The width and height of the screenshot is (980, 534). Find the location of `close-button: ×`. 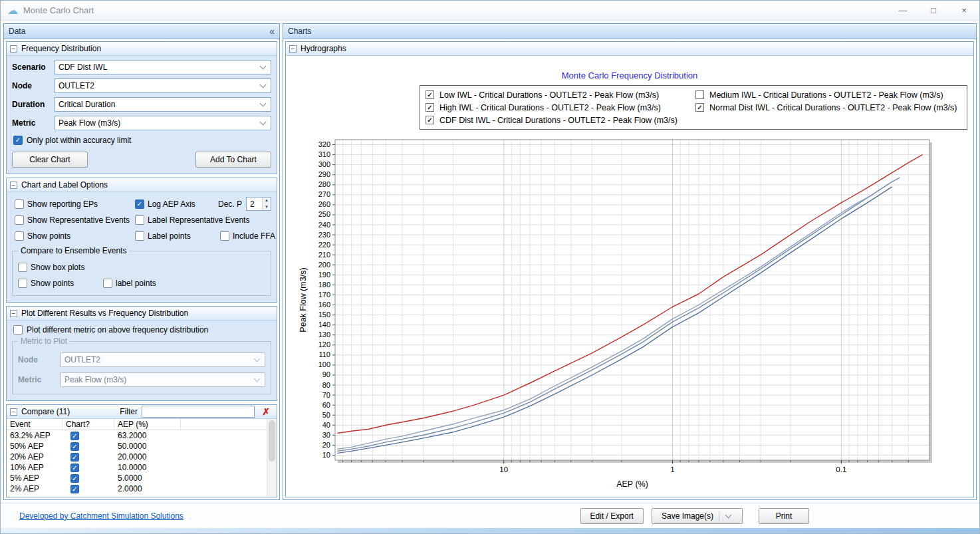

close-button: × is located at coordinates (964, 11).